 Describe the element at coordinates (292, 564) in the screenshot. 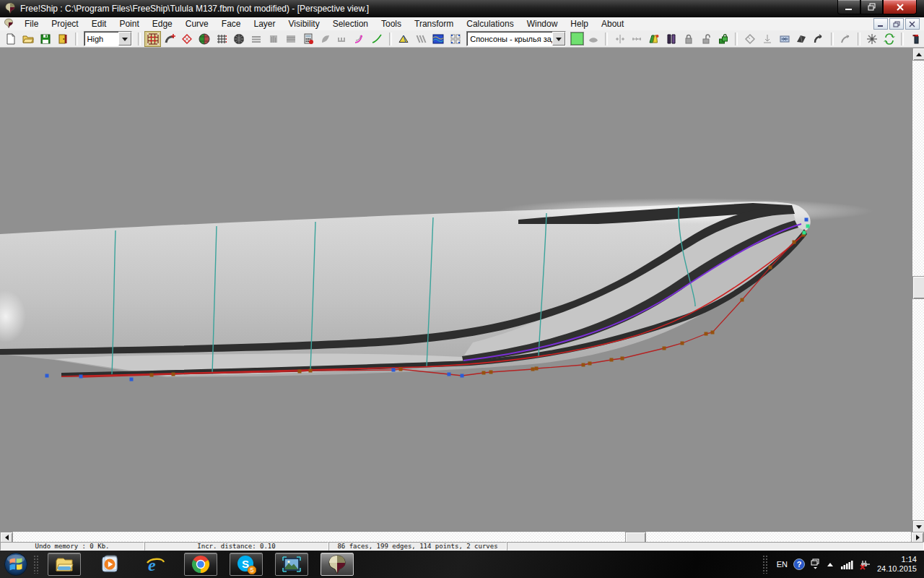

I see `taskbar-app-photo-viewer` at that location.